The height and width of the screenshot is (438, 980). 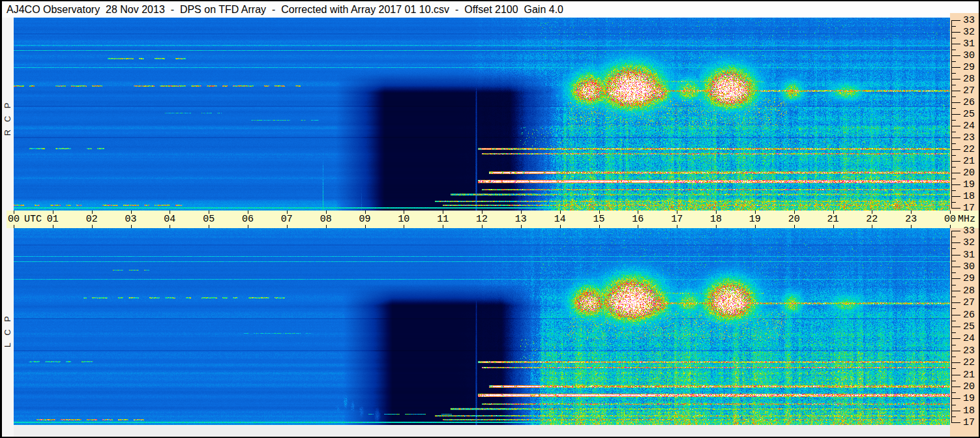 What do you see at coordinates (493, 219) in the screenshot?
I see `time-axis: 0001020304050607080910111213141516171819…` at bounding box center [493, 219].